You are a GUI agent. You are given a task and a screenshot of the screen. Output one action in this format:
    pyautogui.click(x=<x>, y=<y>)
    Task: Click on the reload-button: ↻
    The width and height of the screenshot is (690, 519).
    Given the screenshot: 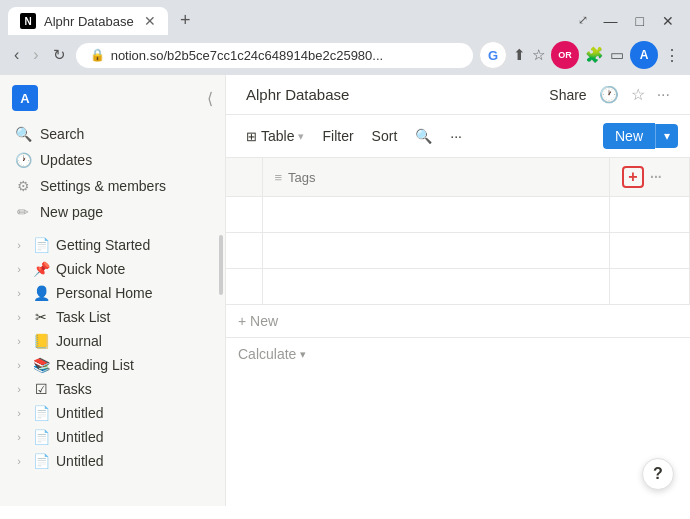 What is the action you would take?
    pyautogui.click(x=60, y=55)
    